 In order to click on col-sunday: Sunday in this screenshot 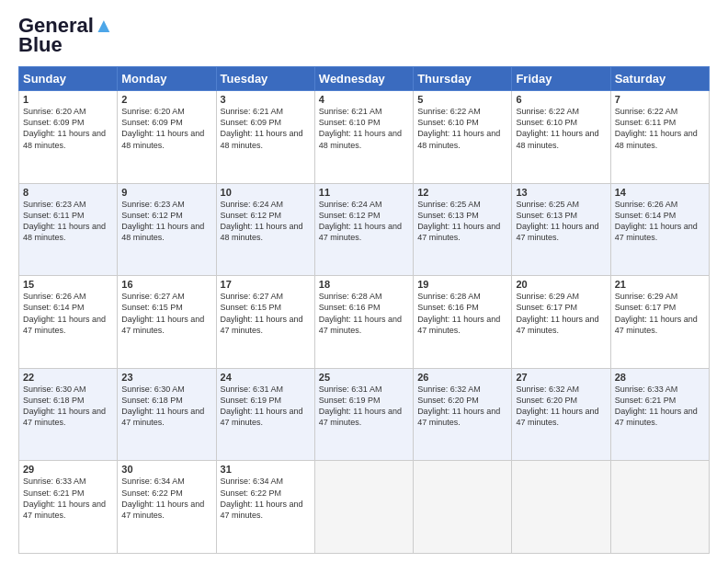, I will do `click(68, 79)`.